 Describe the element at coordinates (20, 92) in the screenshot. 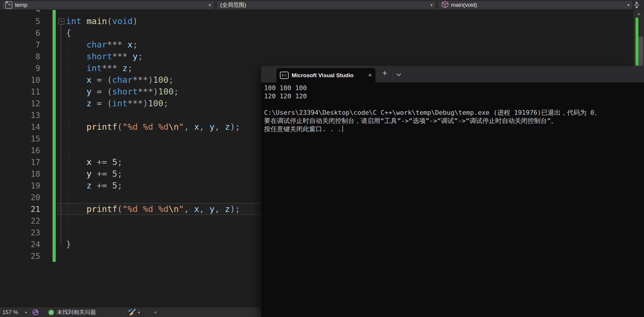

I see `line-number: 11` at that location.